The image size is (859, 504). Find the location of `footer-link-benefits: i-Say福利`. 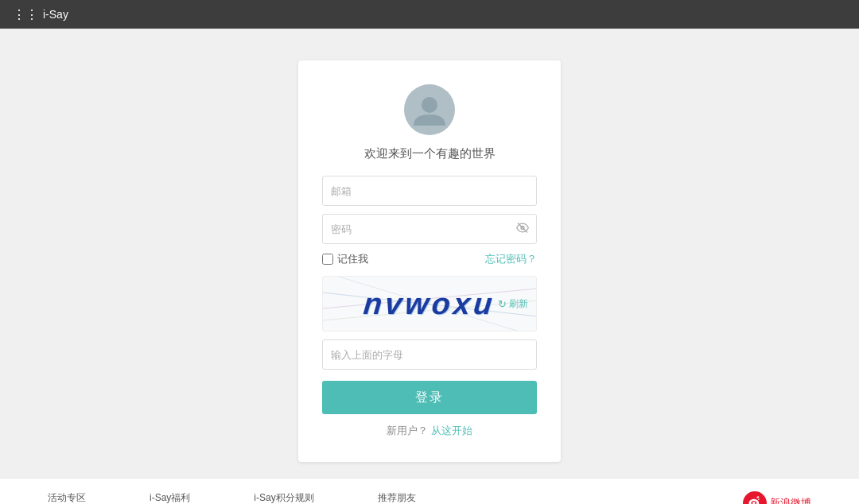

footer-link-benefits: i-Say福利 is located at coordinates (170, 498).